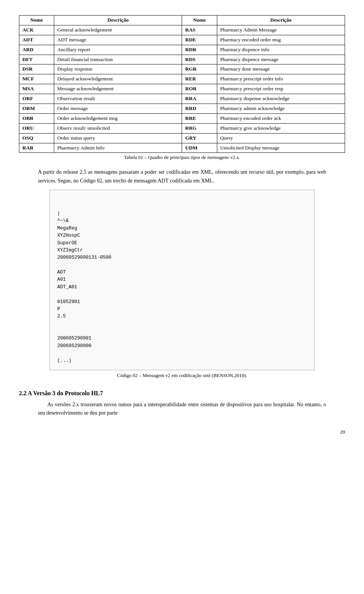 The height and width of the screenshot is (594, 364). What do you see at coordinates (199, 128) in the screenshot?
I see `message-code: RRG` at bounding box center [199, 128].